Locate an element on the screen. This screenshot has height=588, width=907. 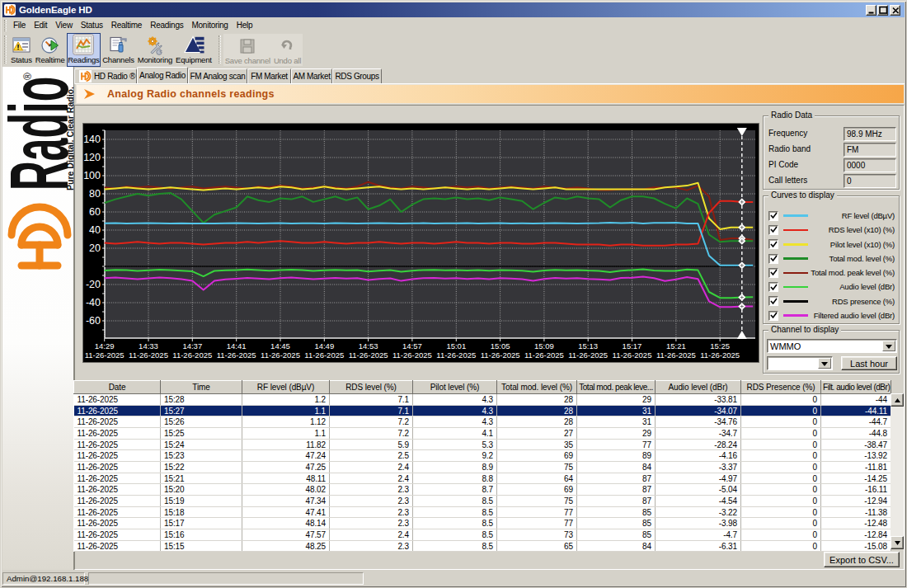
svg-text: 14:41 is located at coordinates (237, 346).